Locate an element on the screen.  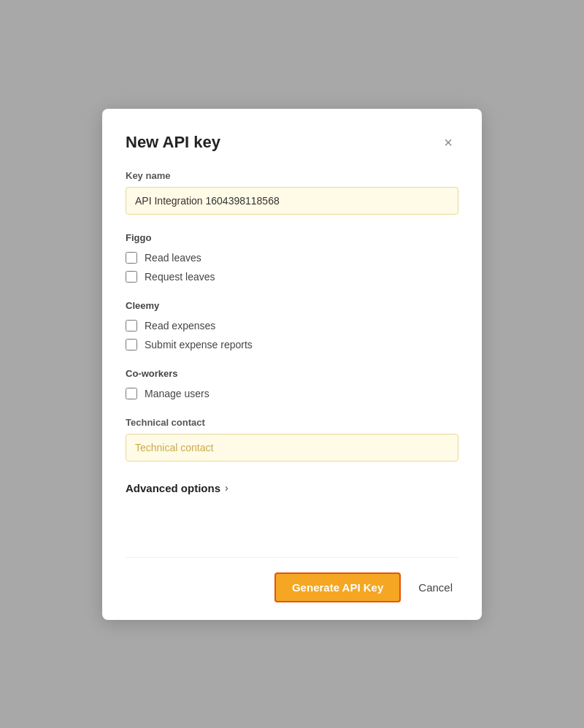
read-expenses-checkbox is located at coordinates (131, 326).